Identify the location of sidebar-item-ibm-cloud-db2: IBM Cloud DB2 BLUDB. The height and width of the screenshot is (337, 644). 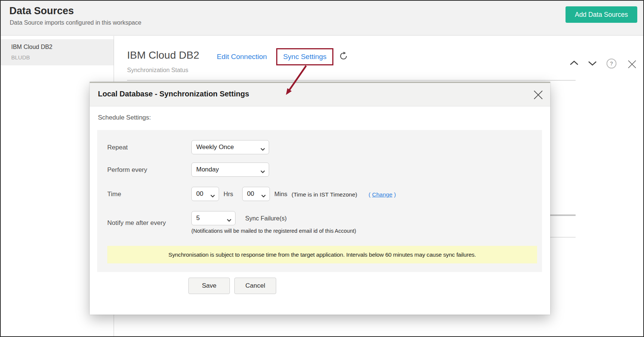
(57, 52).